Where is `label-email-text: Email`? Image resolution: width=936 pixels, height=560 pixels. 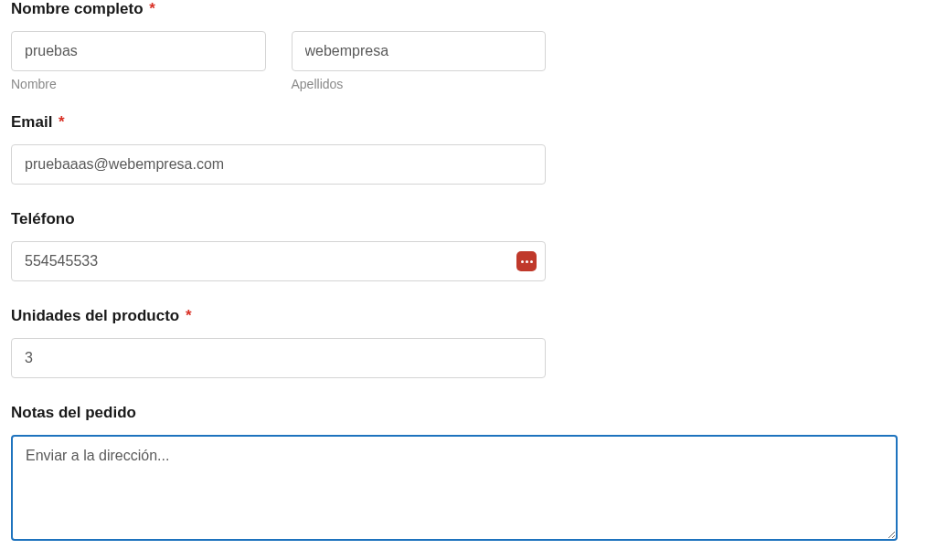
label-email-text: Email is located at coordinates (31, 122).